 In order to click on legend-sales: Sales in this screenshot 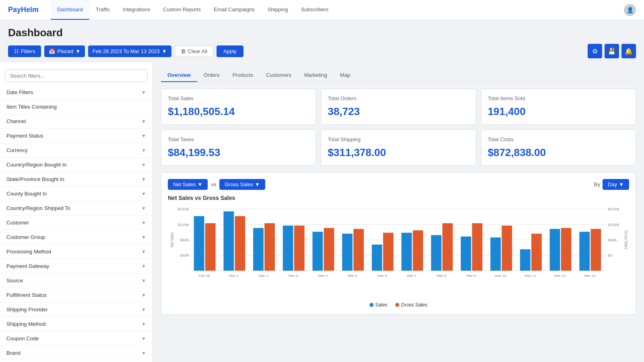, I will do `click(378, 305)`.